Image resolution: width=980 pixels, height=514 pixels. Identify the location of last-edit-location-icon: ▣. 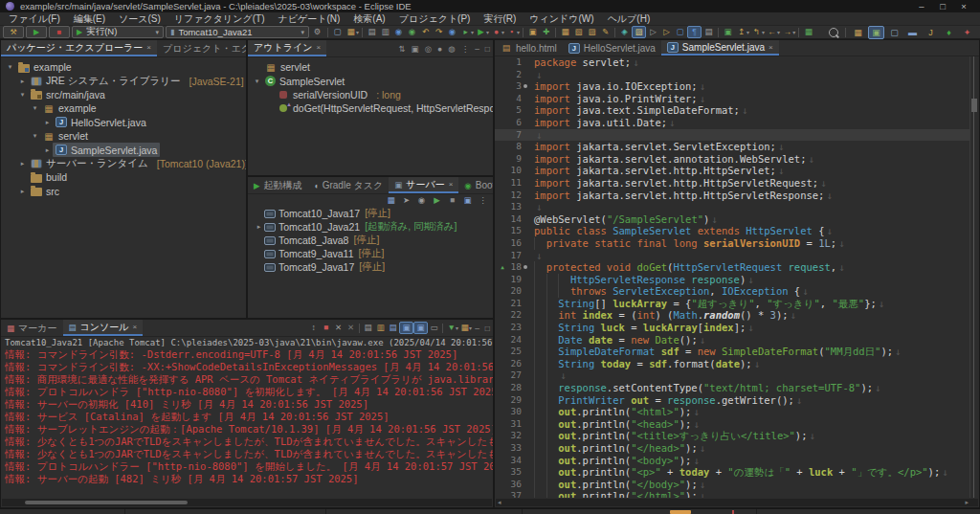
(727, 33).